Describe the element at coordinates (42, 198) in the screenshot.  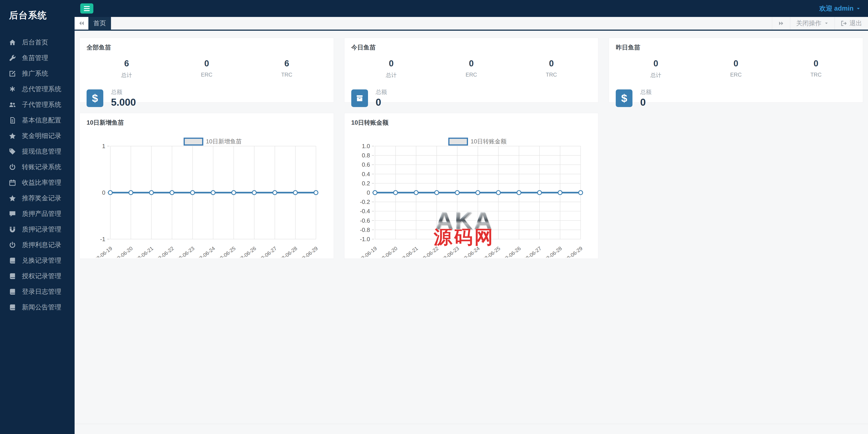
I see `sidebar-item-label: 推荐奖金记录` at that location.